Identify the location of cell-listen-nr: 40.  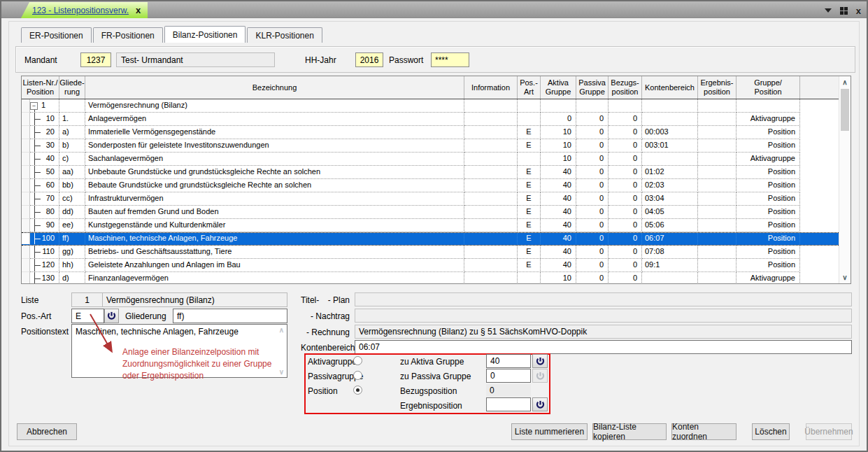
(45, 160).